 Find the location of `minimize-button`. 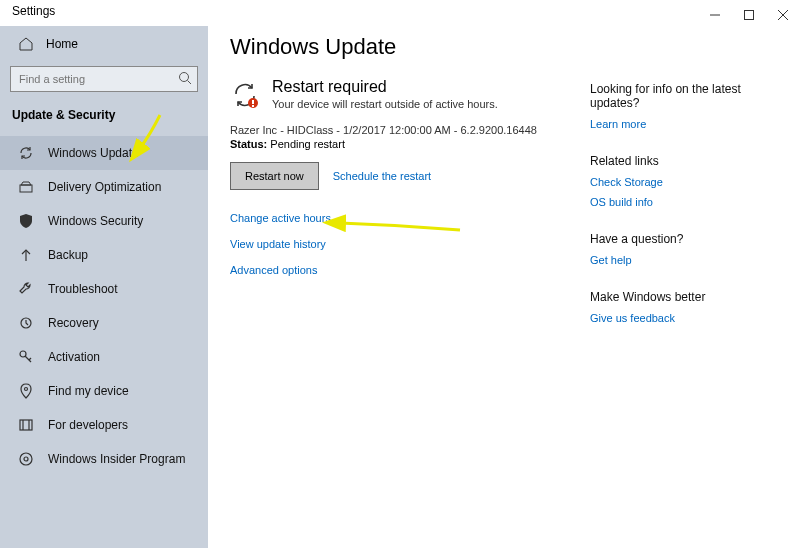

minimize-button is located at coordinates (715, 15).